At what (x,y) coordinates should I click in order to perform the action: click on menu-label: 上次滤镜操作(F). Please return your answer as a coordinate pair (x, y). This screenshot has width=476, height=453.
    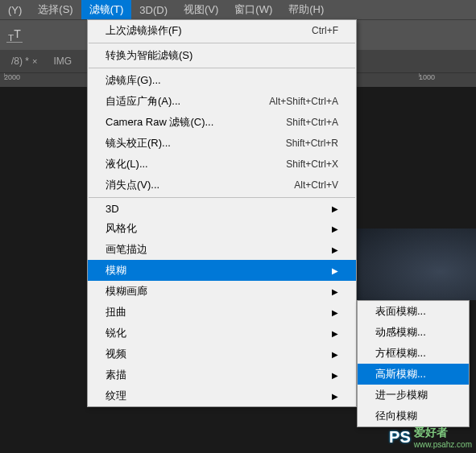
    Looking at the image, I should click on (143, 31).